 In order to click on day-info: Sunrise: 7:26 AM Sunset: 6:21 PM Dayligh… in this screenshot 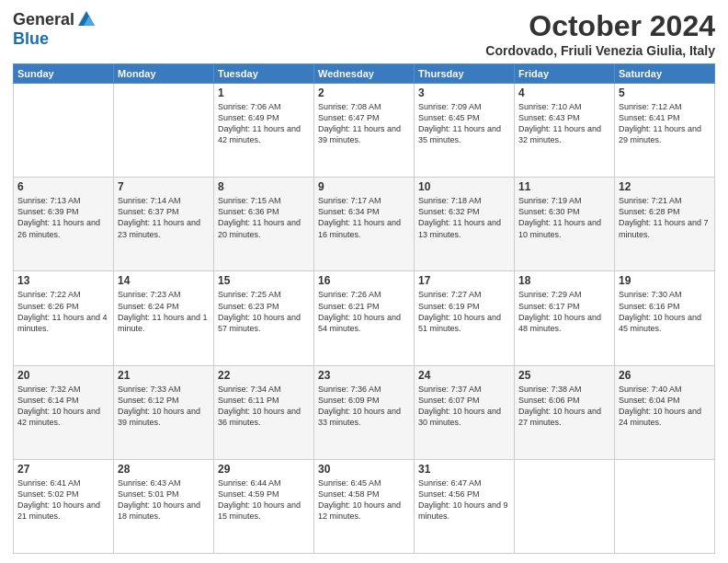, I will do `click(364, 311)`.